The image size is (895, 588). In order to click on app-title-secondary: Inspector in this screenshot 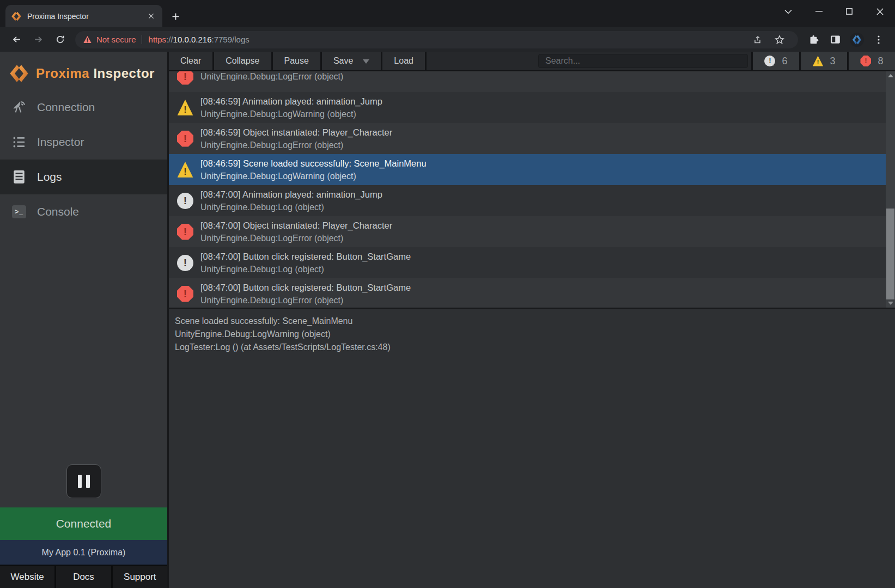, I will do `click(124, 73)`.